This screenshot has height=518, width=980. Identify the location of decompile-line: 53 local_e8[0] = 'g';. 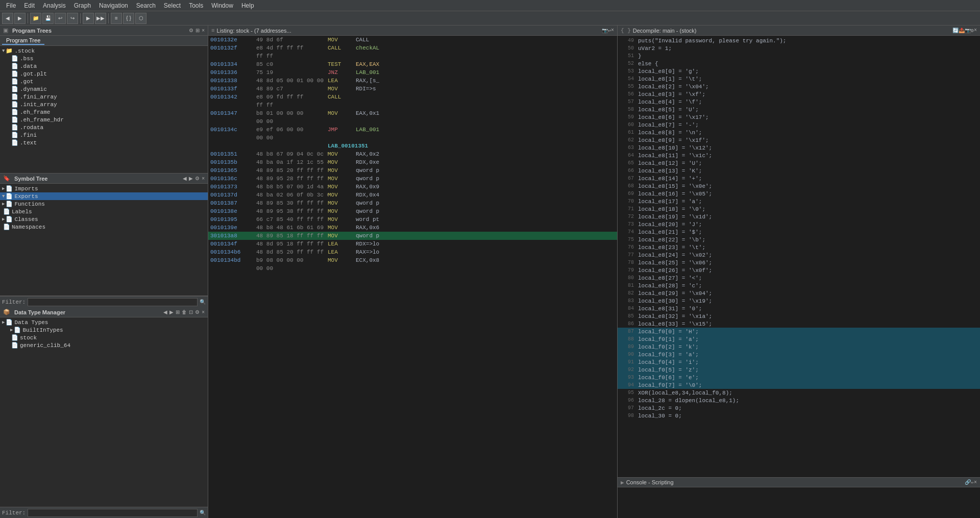
(799, 71).